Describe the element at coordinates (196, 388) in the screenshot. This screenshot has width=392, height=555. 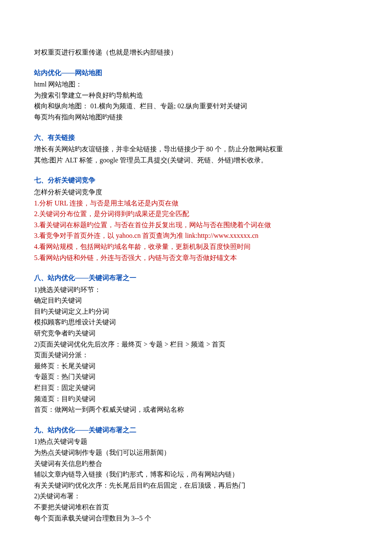
I see `body-line: 栏目页：固定关键词` at that location.